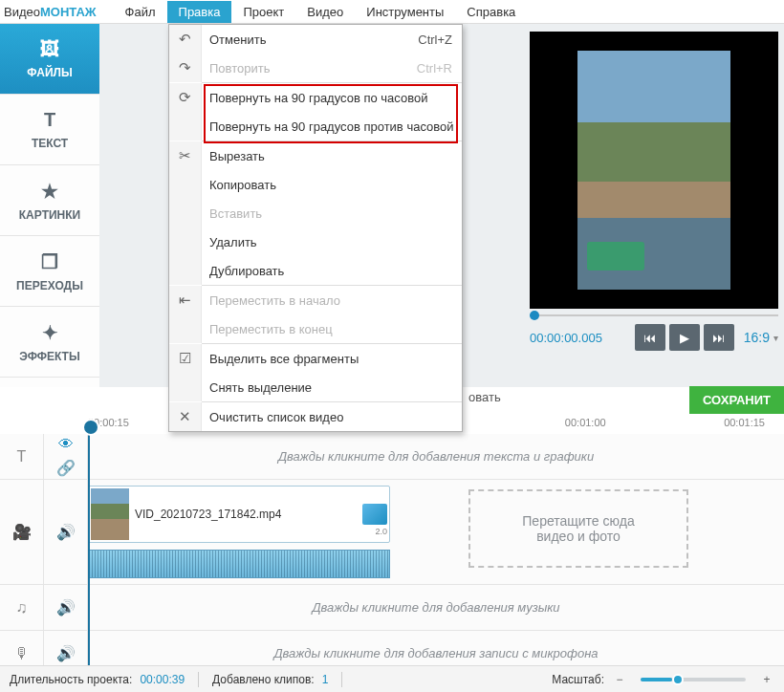  What do you see at coordinates (50, 201) in the screenshot?
I see `sidebar-images: ★ КАРТИНКИ` at bounding box center [50, 201].